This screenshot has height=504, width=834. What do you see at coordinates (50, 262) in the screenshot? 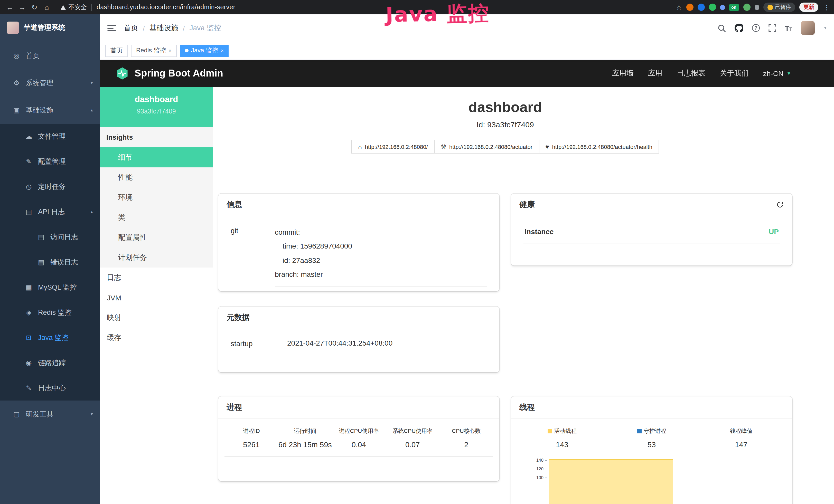
I see `sidebar-item-error-logs: ▤ 错误日志` at bounding box center [50, 262].